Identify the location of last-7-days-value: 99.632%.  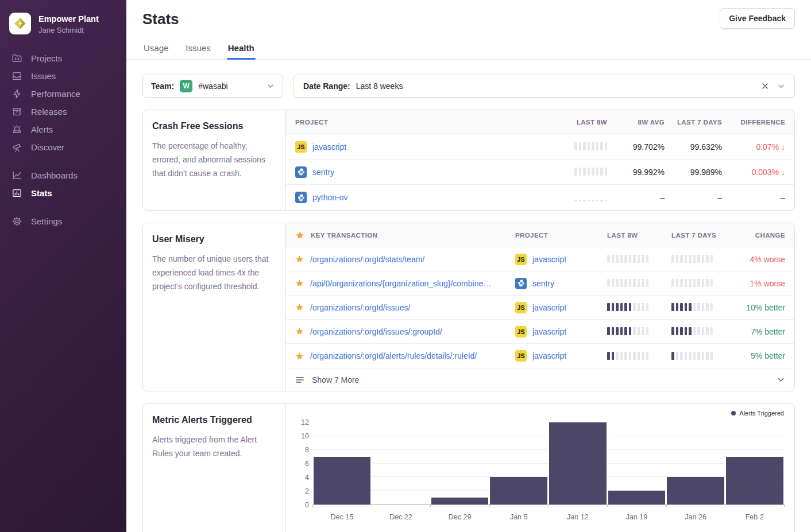
(693, 147).